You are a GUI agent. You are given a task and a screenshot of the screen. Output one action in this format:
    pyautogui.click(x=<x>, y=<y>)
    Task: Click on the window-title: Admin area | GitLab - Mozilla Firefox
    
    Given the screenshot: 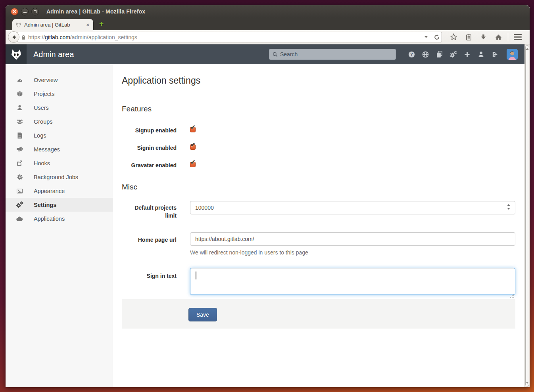 What is the action you would take?
    pyautogui.click(x=96, y=11)
    